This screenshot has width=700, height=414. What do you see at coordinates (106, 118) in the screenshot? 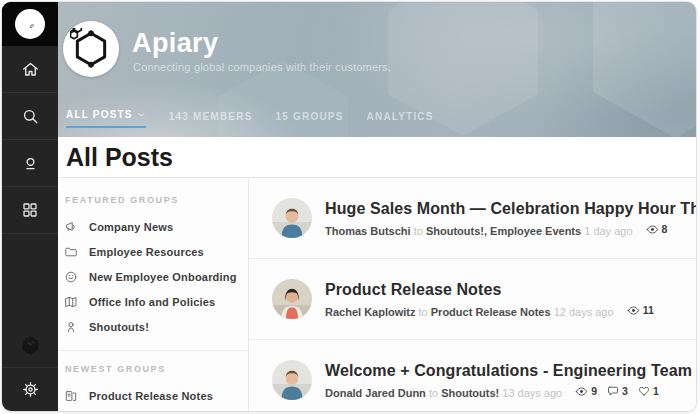
I see `tab-all-posts: ALL POSTS` at bounding box center [106, 118].